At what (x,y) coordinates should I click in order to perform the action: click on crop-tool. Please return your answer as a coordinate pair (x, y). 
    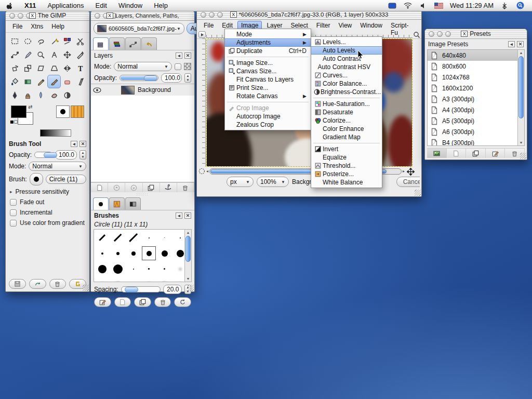
    Looking at the image, I should click on (80, 55).